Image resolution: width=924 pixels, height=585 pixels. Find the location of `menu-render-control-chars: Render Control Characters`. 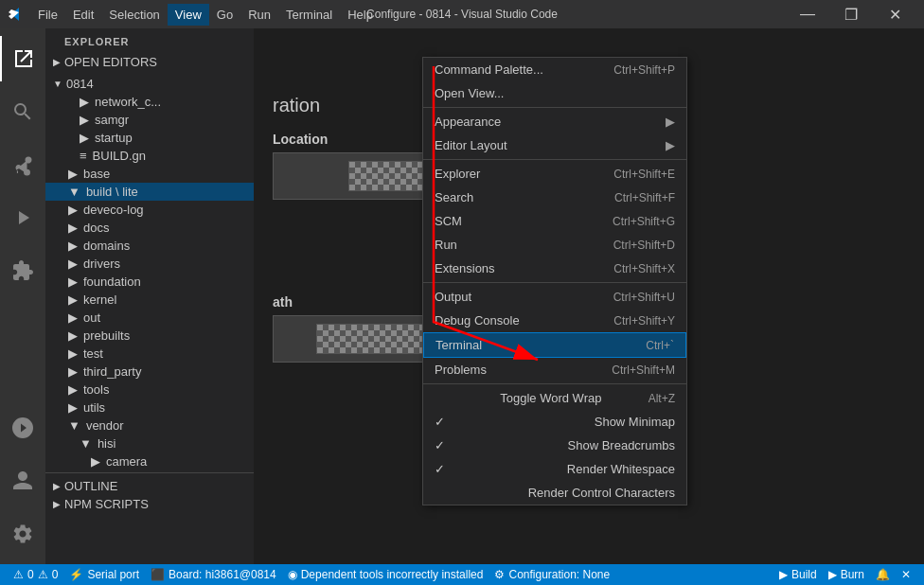

menu-render-control-chars: Render Control Characters is located at coordinates (555, 492).